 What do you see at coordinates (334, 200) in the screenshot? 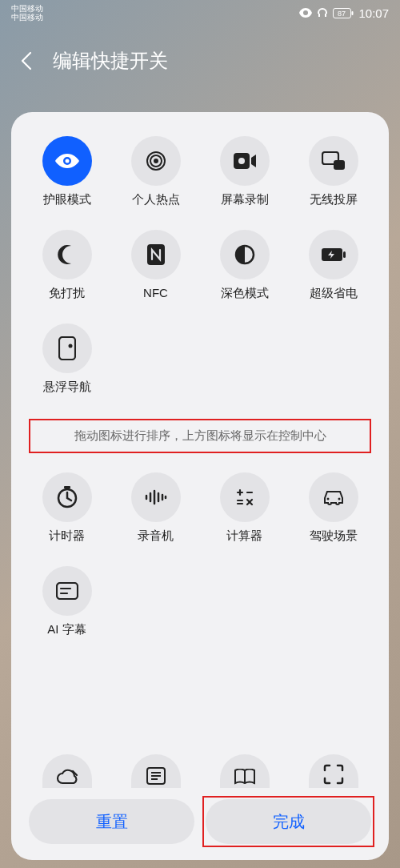
I see `tile-label: 无线投屏` at bounding box center [334, 200].